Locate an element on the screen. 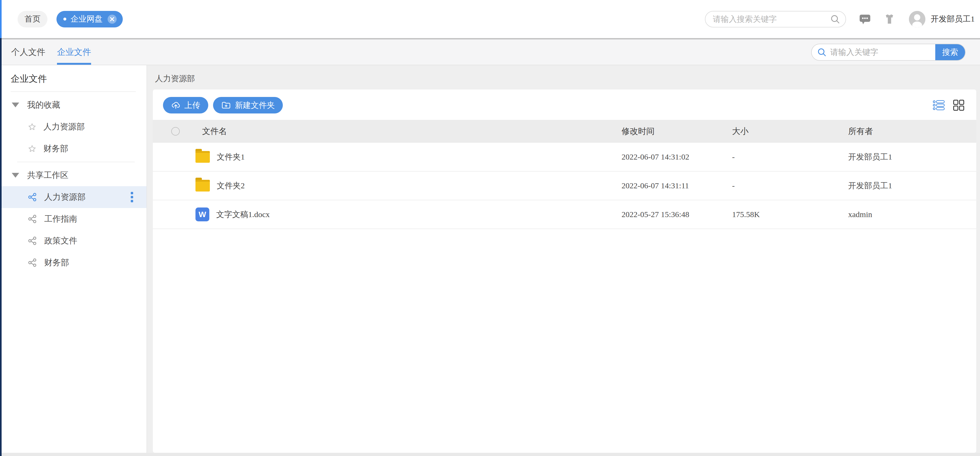 The height and width of the screenshot is (456, 980). active-dot-icon is located at coordinates (65, 19).